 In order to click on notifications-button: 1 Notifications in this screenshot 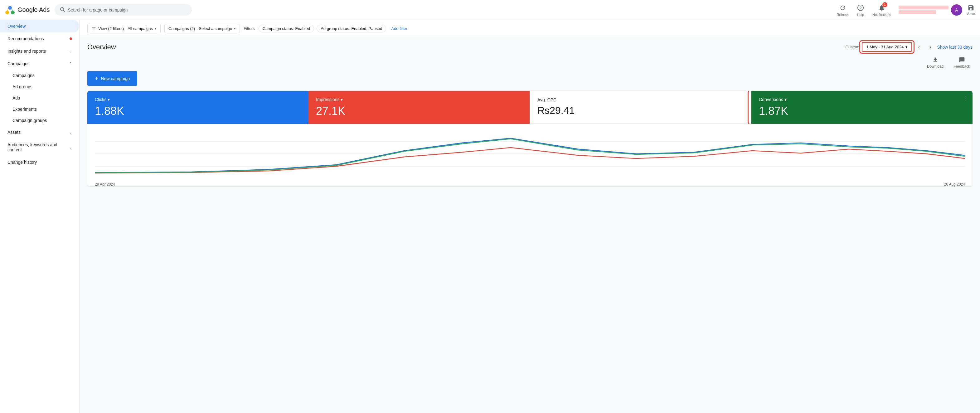, I will do `click(882, 10)`.